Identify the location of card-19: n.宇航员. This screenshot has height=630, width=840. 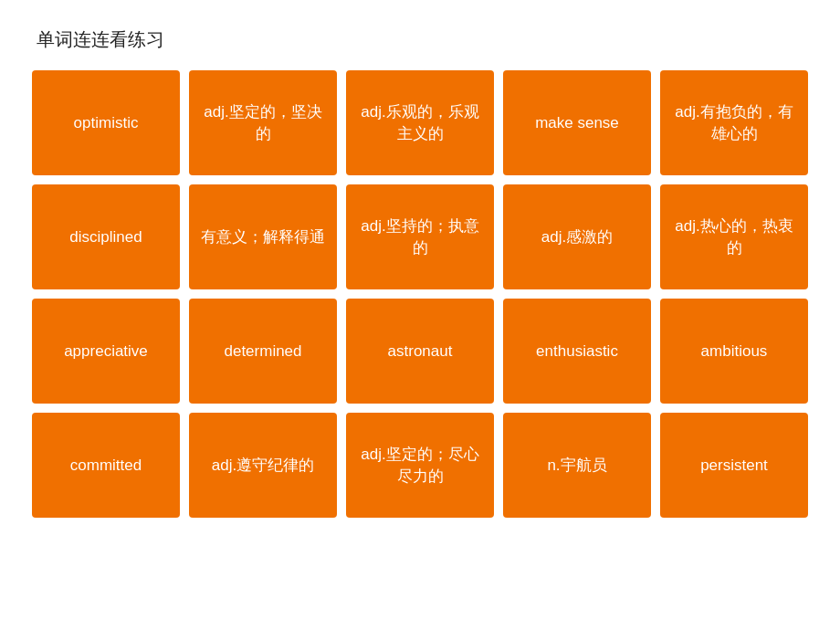
(577, 466).